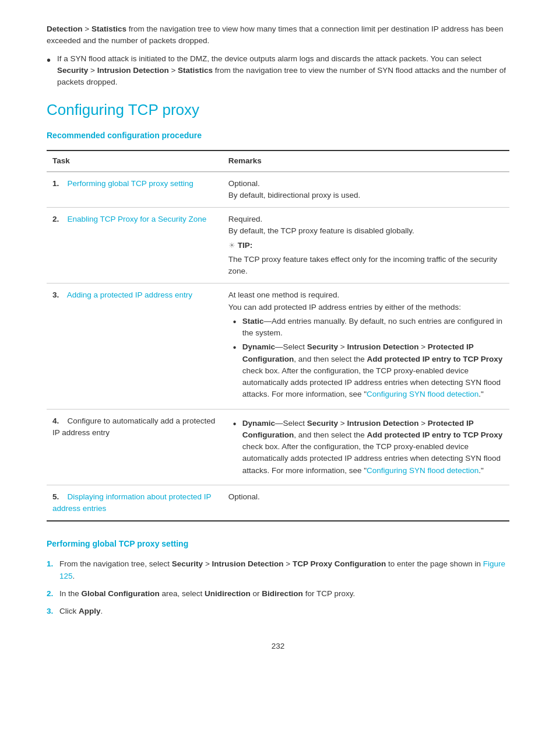 The image size is (556, 756). Describe the element at coordinates (368, 447) in the screenshot. I see `inline-bullet-dynamic-4: • Dynamic—Select Security > Intrusion De…` at that location.